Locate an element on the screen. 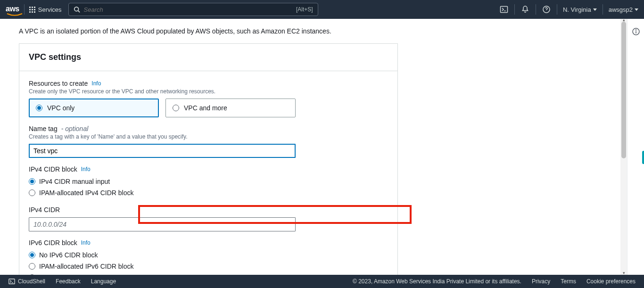 Image resolution: width=644 pixels, height=288 pixels. tile-vpc-only: VPC only is located at coordinates (94, 108).